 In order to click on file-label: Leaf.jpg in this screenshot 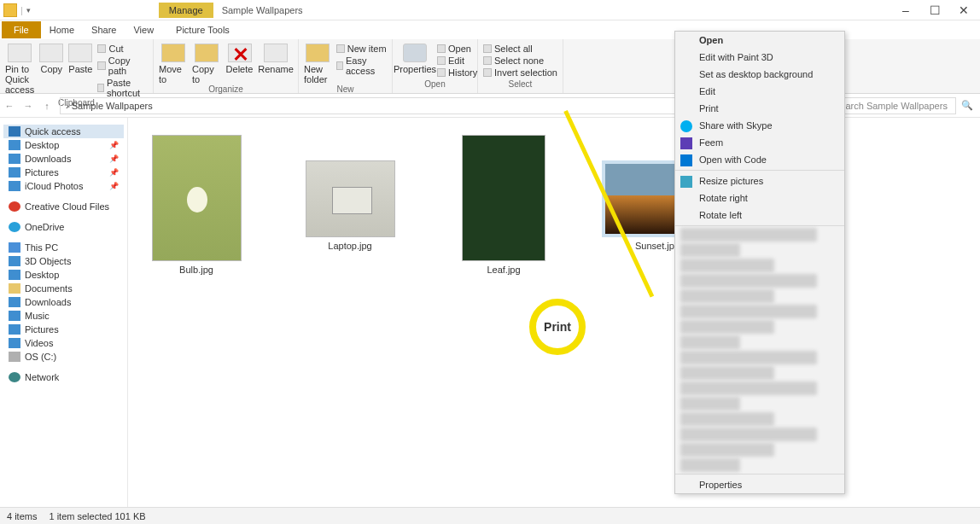, I will do `click(504, 270)`.